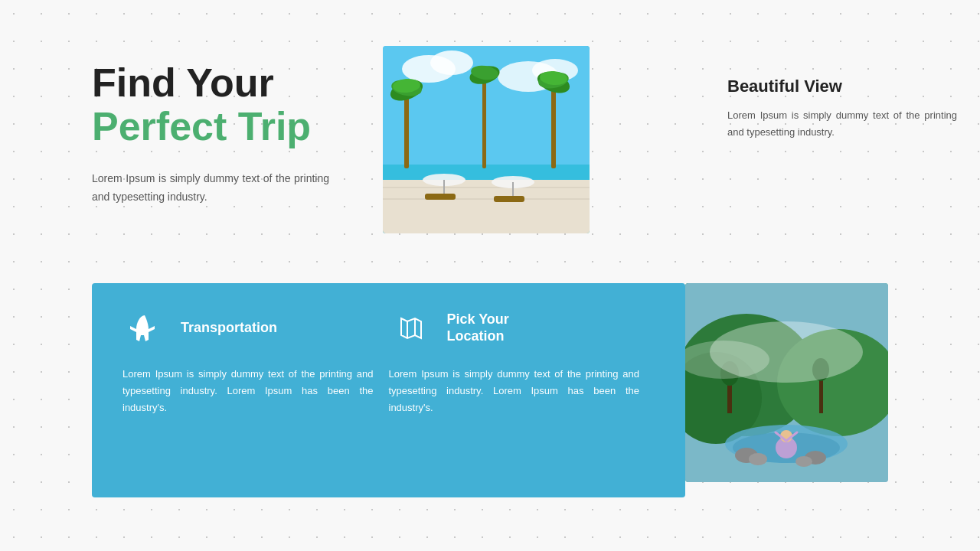 The width and height of the screenshot is (980, 551). Describe the element at coordinates (256, 391) in the screenshot. I see `transportation-description: Lorem Ipsum is simply dummy text of the …` at that location.